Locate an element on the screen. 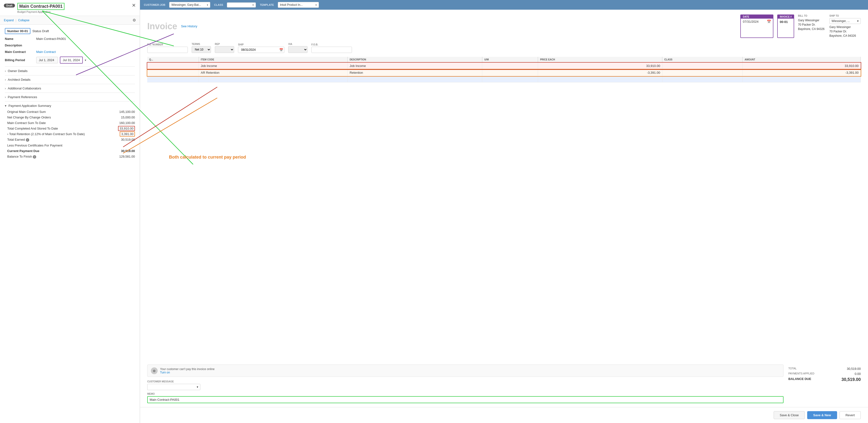  total-row: TOTAL 30,519.00 is located at coordinates (825, 369).